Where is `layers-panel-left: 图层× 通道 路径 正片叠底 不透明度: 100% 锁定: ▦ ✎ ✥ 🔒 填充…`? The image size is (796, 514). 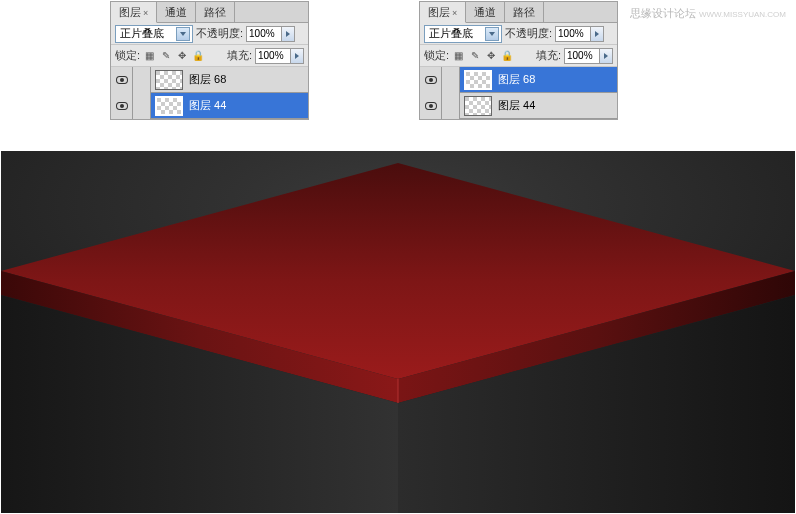 layers-panel-left: 图层× 通道 路径 正片叠底 不透明度: 100% 锁定: ▦ ✎ ✥ 🔒 填充… is located at coordinates (210, 60).